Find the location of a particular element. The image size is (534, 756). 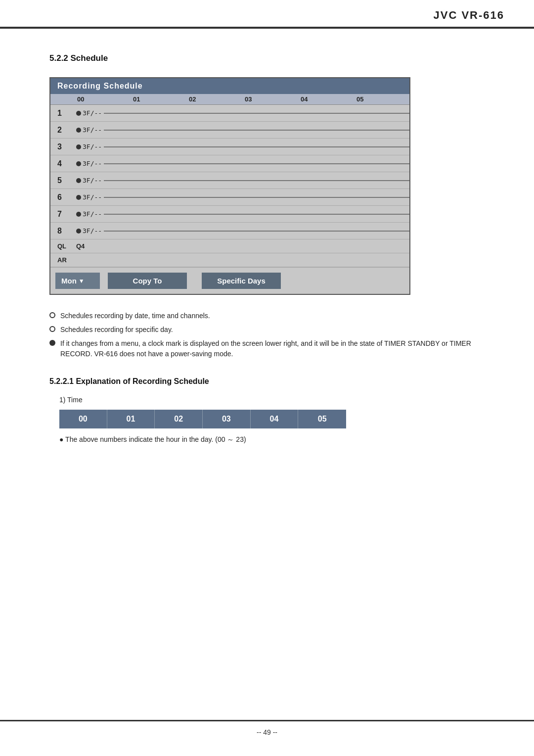

chevron-down-icon: ▼ is located at coordinates (82, 281).